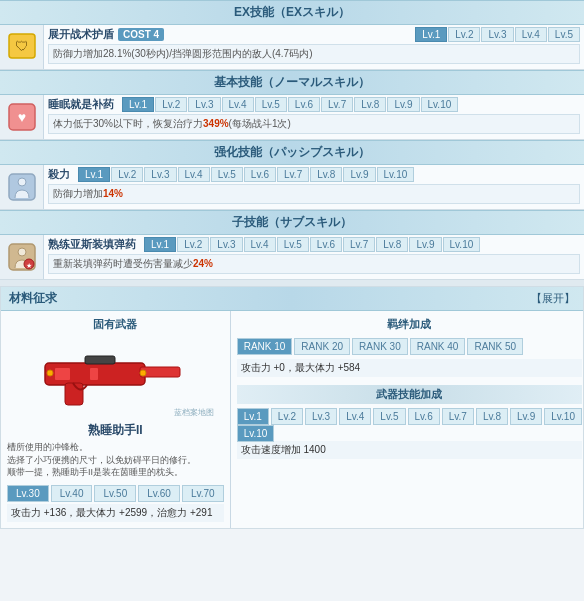  Describe the element at coordinates (81, 104) in the screenshot. I see `basic-skill-name: 睡眠就是补药` at that location.